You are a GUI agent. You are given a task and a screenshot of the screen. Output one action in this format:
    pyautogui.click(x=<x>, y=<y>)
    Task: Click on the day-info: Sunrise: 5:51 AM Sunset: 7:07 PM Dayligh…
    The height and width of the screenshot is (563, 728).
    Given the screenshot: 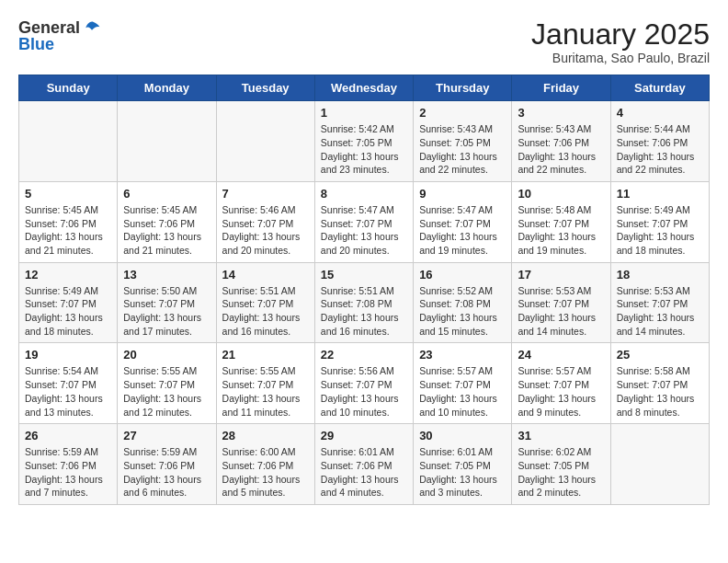 What is the action you would take?
    pyautogui.click(x=266, y=311)
    